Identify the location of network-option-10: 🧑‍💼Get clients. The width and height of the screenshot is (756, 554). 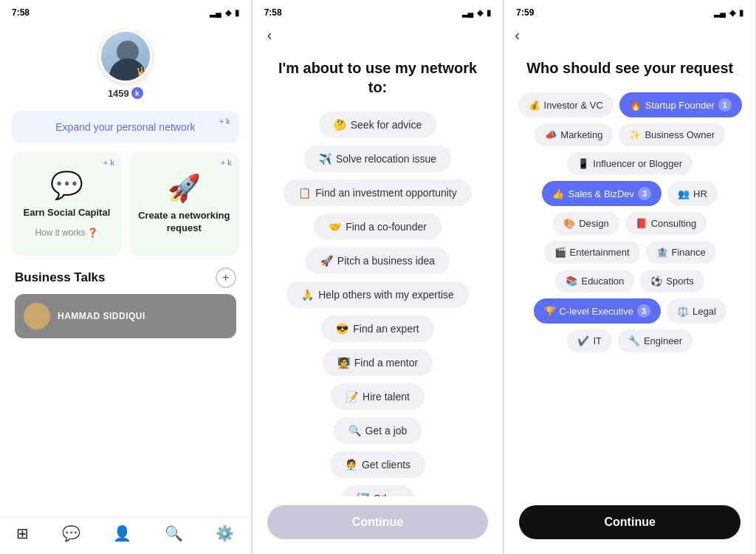
(378, 465).